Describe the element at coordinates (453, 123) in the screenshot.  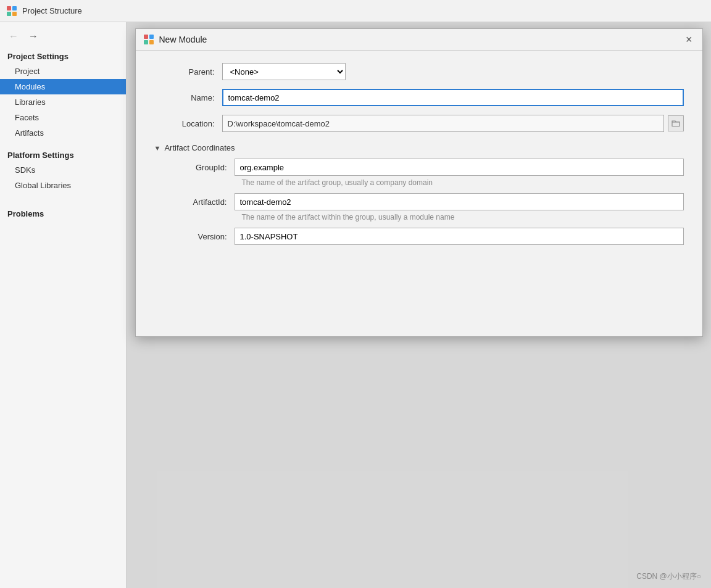
I see `location-control-wrapper` at that location.